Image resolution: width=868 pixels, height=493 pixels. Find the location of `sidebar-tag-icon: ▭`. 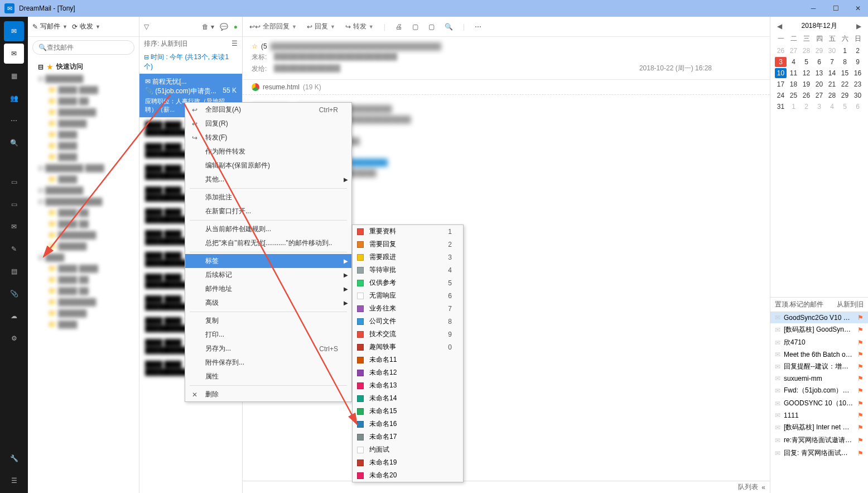

sidebar-tag-icon: ▭ is located at coordinates (14, 182).